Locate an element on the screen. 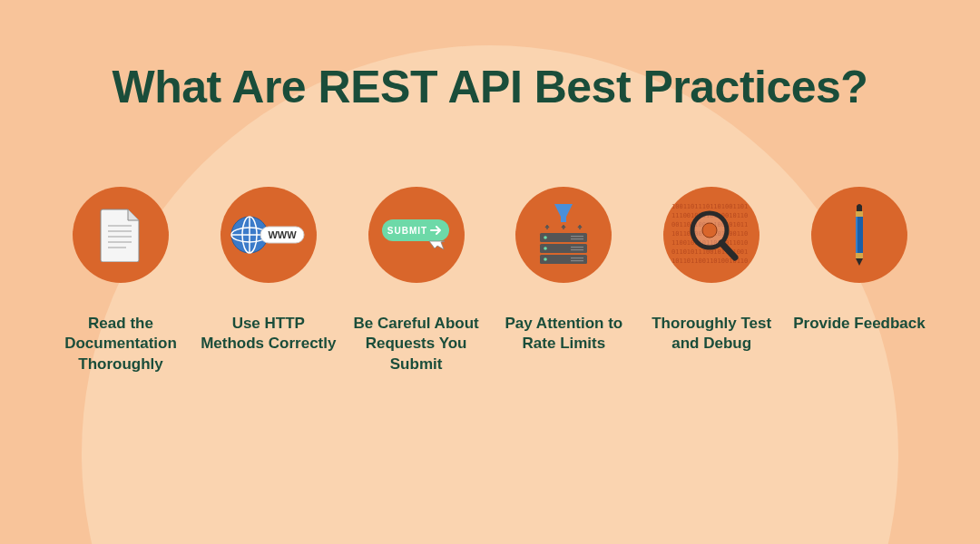 The height and width of the screenshot is (544, 980). practice-label: Pay Attention to Rate Limits is located at coordinates (564, 335).